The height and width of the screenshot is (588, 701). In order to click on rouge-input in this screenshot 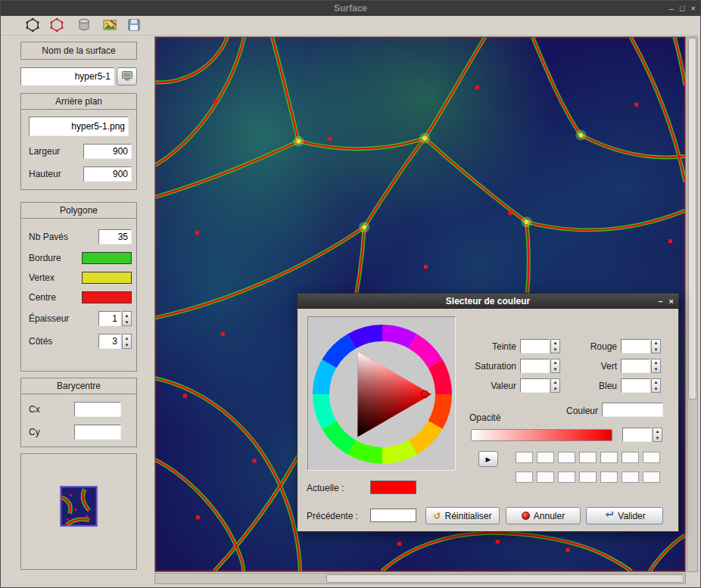, I will do `click(636, 347)`.